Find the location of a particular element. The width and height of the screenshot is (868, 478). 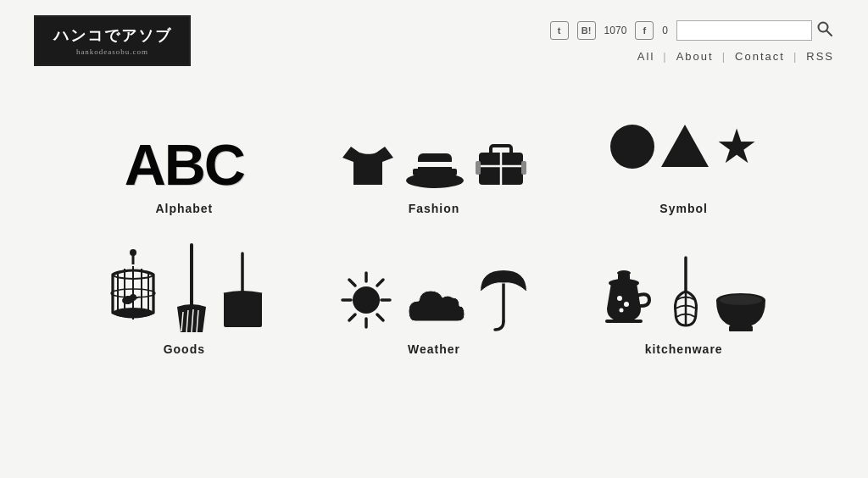

weather-icons is located at coordinates (434, 287).